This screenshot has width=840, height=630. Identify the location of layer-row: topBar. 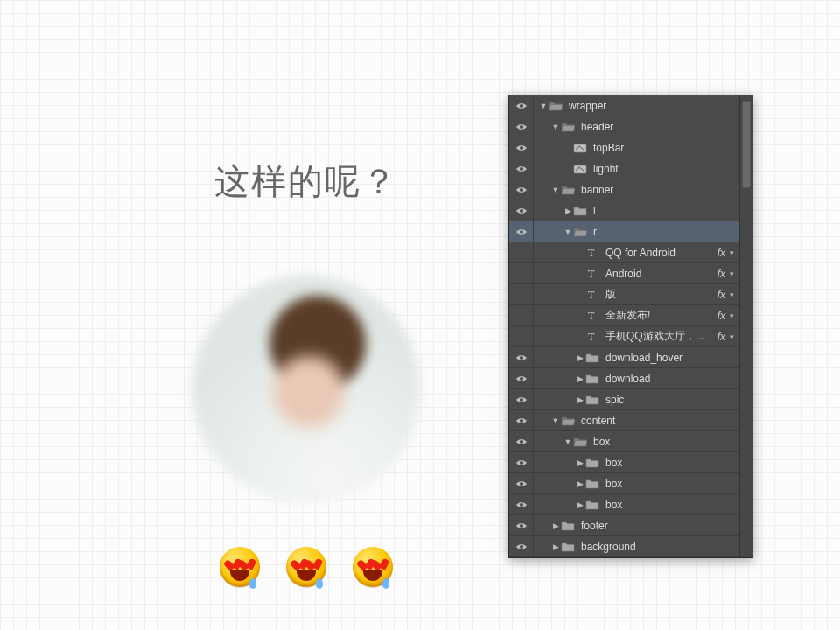
(625, 148).